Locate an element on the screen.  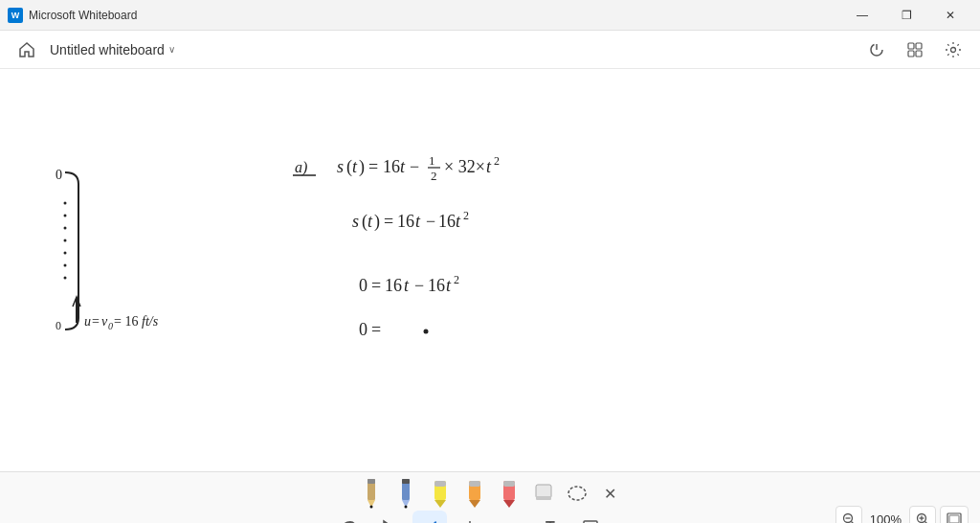
settings-icon is located at coordinates (953, 50).